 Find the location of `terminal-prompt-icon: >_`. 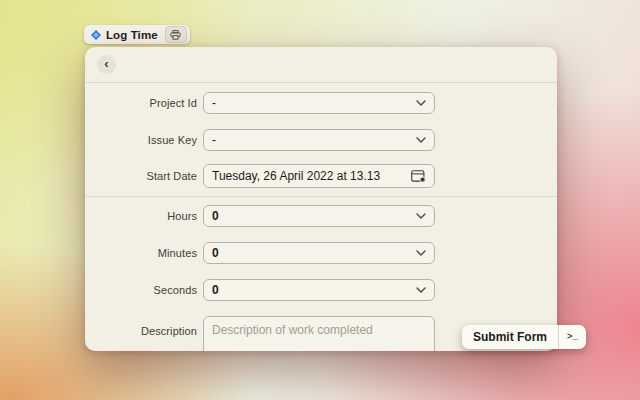

terminal-prompt-icon: >_ is located at coordinates (572, 337).